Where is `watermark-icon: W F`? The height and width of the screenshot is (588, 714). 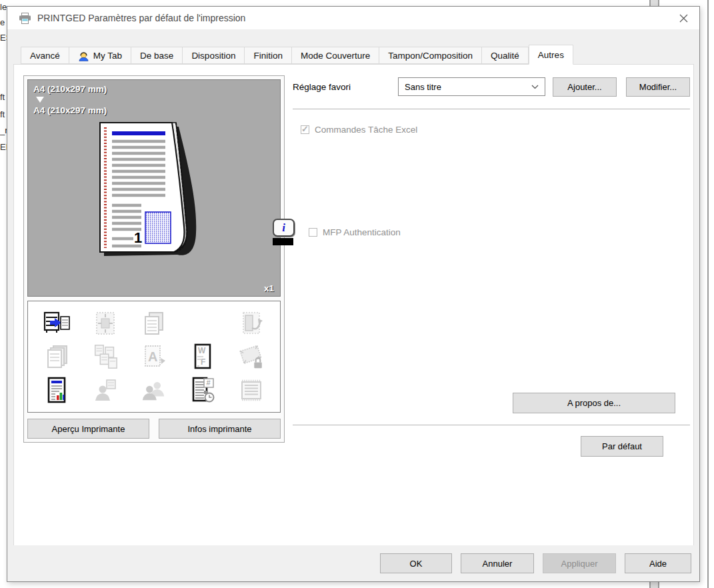
watermark-icon: W F is located at coordinates (203, 357).